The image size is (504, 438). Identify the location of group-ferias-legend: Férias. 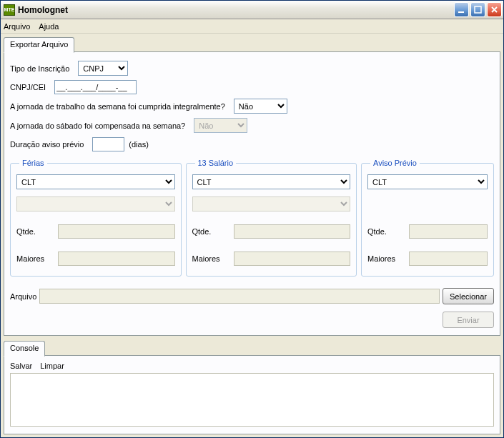
(33, 163).